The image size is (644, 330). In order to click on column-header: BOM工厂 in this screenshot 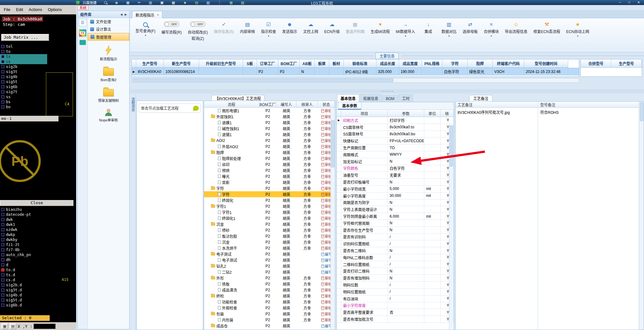, I will do `click(268, 104)`.